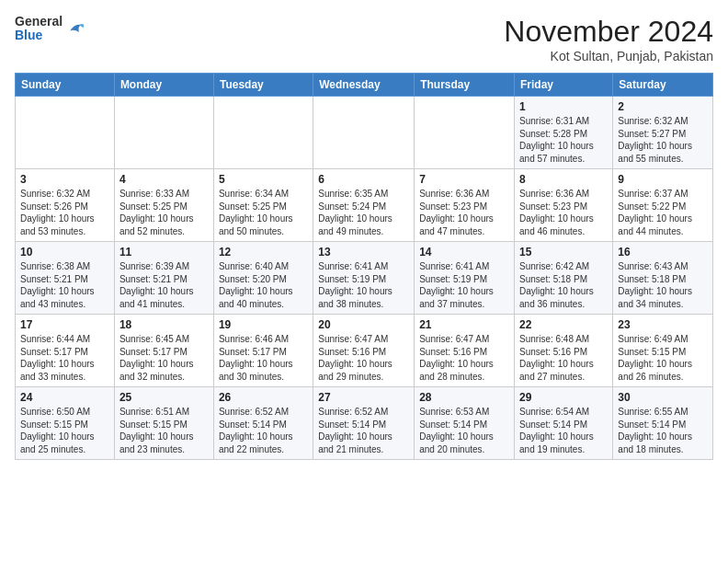 The width and height of the screenshot is (728, 563). What do you see at coordinates (564, 132) in the screenshot?
I see `calendar-cell: 1Sunrise: 6:31 AM Sunset: 5:28 PM Daylig…` at bounding box center [564, 132].